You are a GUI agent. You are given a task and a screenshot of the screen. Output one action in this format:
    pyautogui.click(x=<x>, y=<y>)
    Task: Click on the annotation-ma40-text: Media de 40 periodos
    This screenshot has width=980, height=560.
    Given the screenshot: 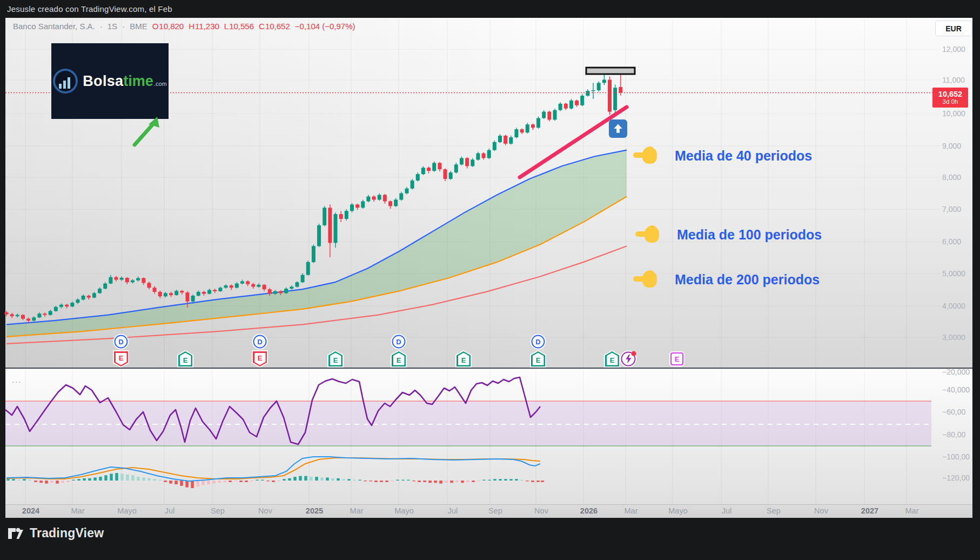 What is the action you would take?
    pyautogui.click(x=743, y=156)
    